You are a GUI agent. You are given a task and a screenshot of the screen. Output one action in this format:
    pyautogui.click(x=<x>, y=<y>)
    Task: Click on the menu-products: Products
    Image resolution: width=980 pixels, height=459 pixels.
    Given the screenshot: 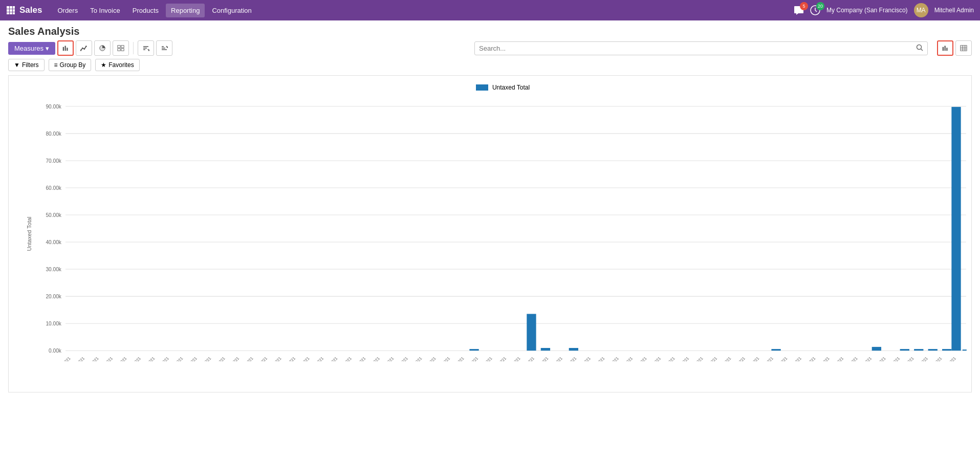 What is the action you would take?
    pyautogui.click(x=145, y=10)
    